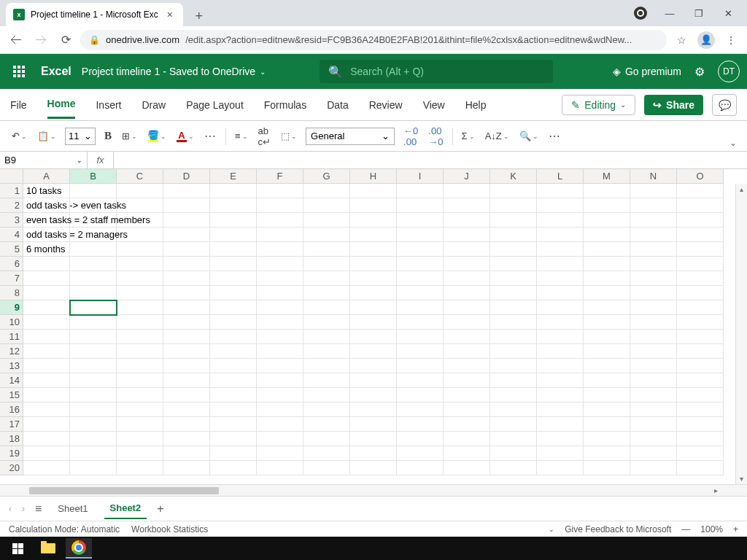  Describe the element at coordinates (467, 439) in the screenshot. I see `cell-J18` at that location.